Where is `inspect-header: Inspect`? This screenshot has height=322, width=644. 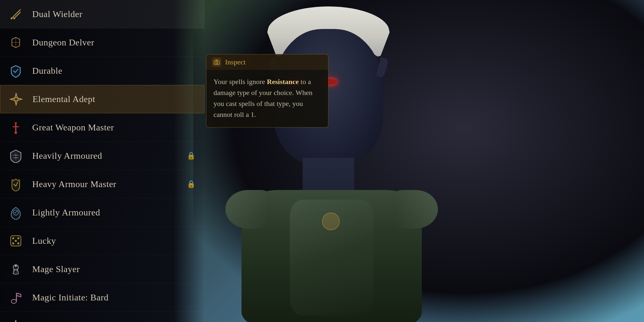
inspect-header: Inspect is located at coordinates (267, 62).